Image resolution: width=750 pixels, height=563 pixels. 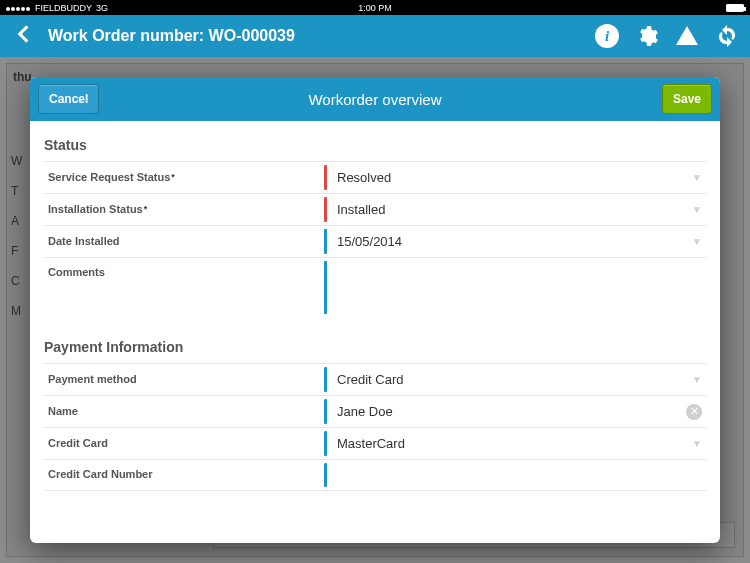 I want to click on label-credit-card: Credit Card, so click(x=184, y=444).